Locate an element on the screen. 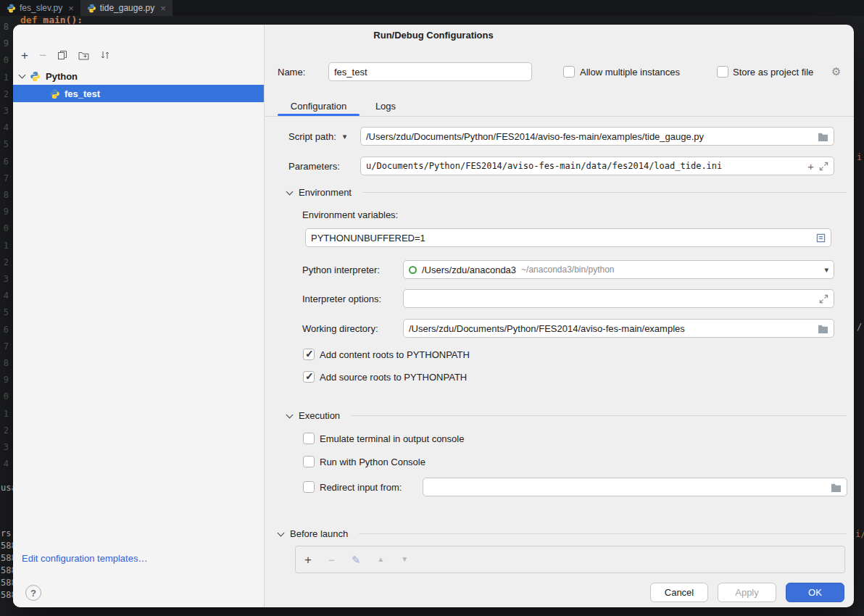 The image size is (864, 616). add-content-roots-checkbox is located at coordinates (309, 354).